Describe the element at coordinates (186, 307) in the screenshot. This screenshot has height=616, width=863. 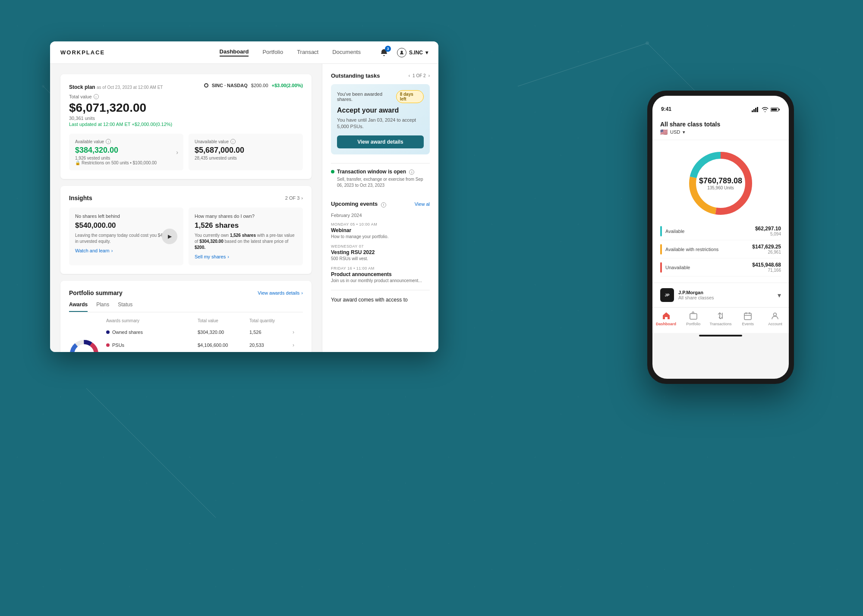
I see `portfolio-tabs: Awards Plans Status` at that location.